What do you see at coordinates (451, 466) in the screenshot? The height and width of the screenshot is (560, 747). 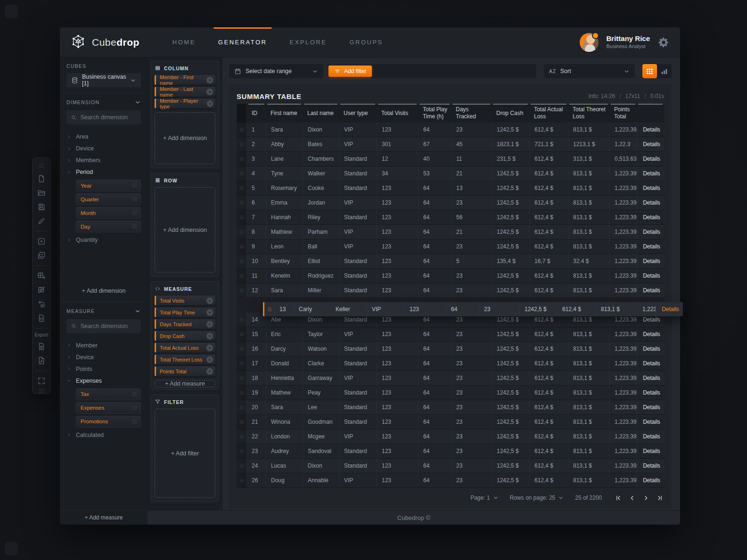 I see `table-row: 24LucasDixonStandard12364231242,5 $612,4…` at bounding box center [451, 466].